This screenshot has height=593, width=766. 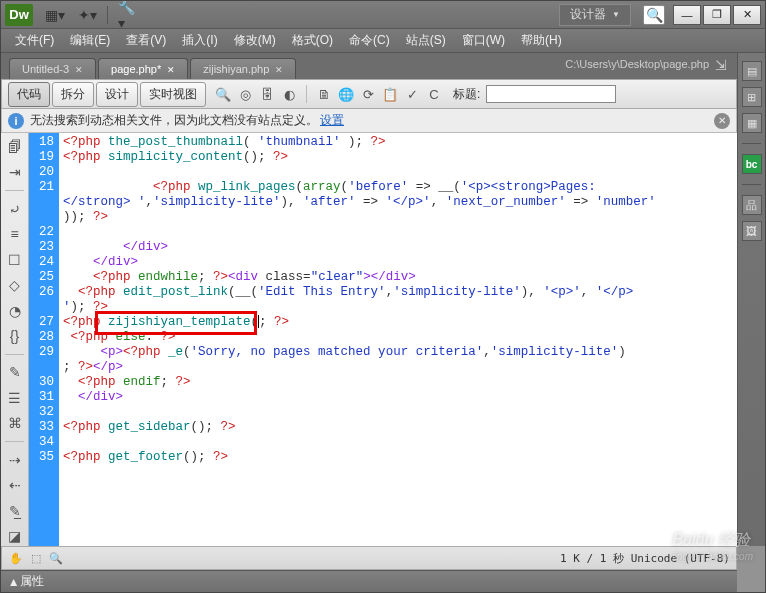 What do you see at coordinates (370, 40) in the screenshot?
I see `menu-commands: 命令(C)` at bounding box center [370, 40].